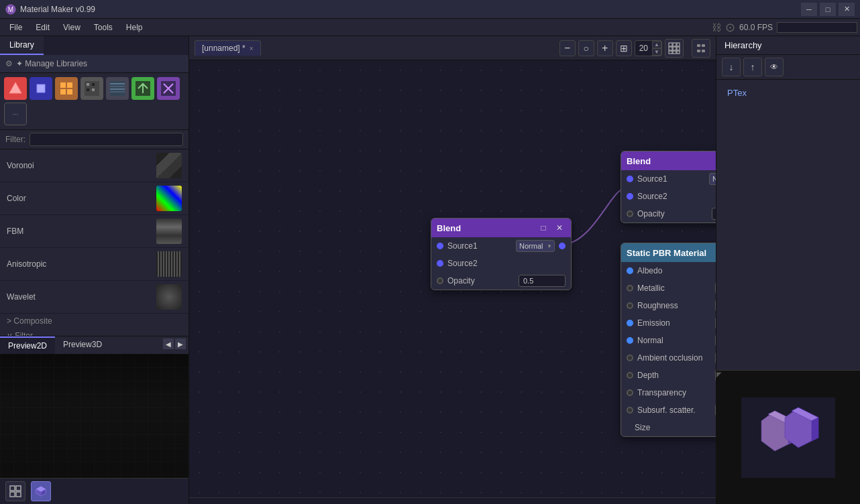  Describe the element at coordinates (180, 344) in the screenshot. I see `preview-next-btn: ▶` at that location.